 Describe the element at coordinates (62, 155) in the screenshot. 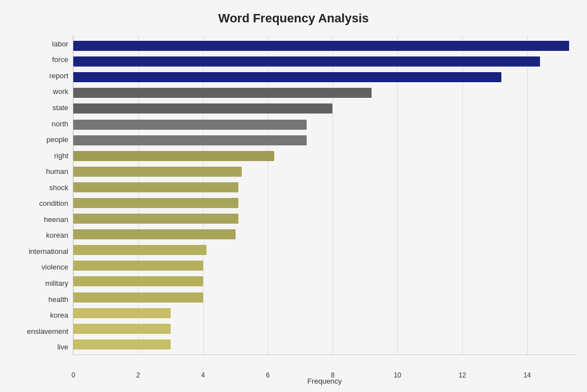

I see `y-label: right` at that location.